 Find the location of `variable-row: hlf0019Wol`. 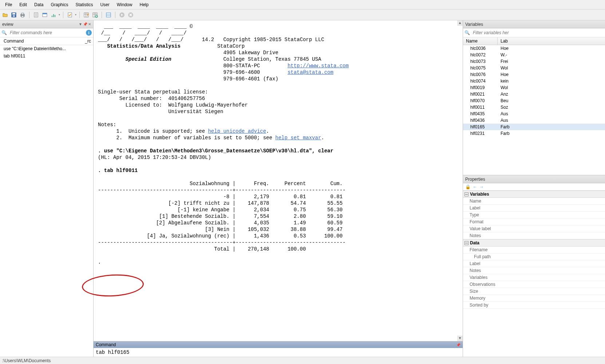

variable-row: hlf0019Wol is located at coordinates (534, 88).